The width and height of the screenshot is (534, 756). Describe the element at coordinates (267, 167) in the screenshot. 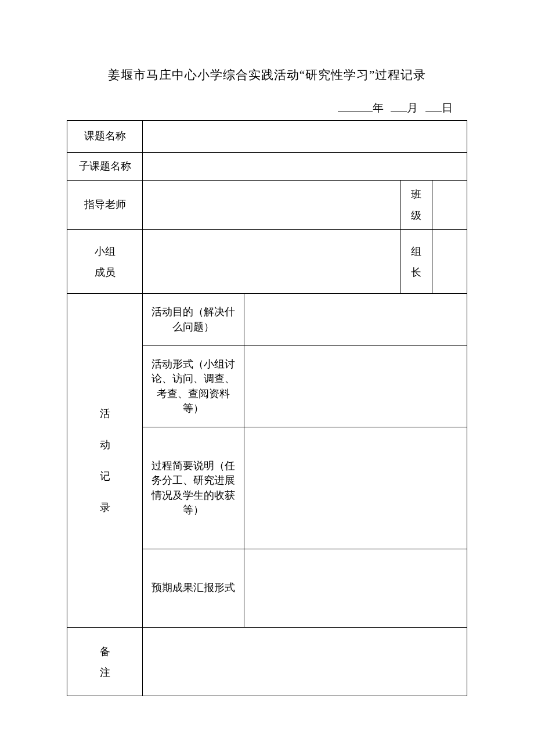

I see `row-sub-topic-name: 子课题名称` at that location.